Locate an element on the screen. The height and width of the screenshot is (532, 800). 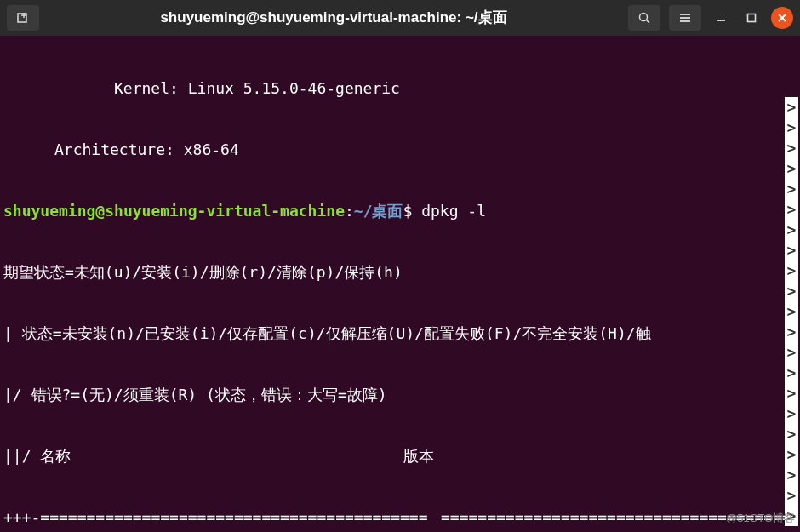
search-button is located at coordinates (644, 18).